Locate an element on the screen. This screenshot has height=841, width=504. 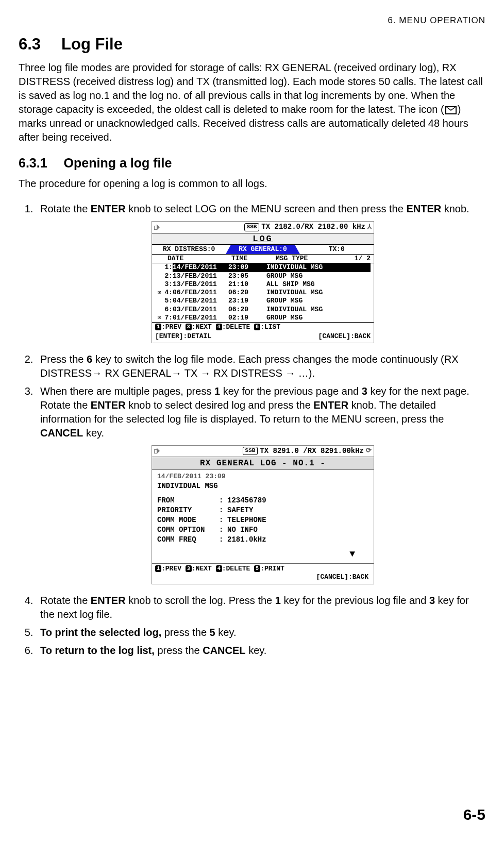
step-5: To print the selected log, press the 5 k… is located at coordinates (261, 633).